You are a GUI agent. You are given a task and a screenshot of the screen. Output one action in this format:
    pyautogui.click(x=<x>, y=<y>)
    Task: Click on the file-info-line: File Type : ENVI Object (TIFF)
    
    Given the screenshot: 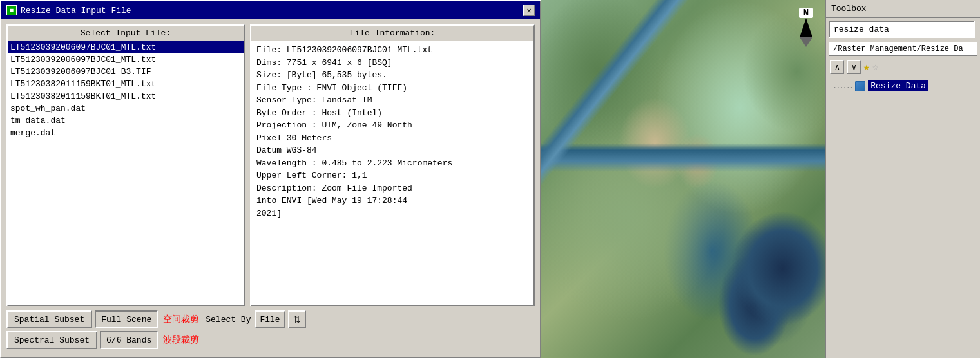 What is the action you would take?
    pyautogui.click(x=392, y=88)
    